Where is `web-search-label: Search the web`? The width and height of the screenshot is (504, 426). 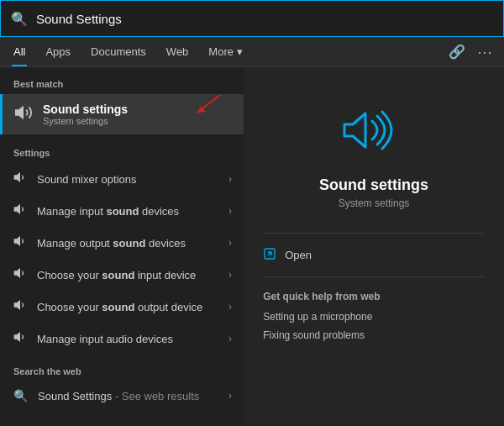 web-search-label: Search the web is located at coordinates (122, 368).